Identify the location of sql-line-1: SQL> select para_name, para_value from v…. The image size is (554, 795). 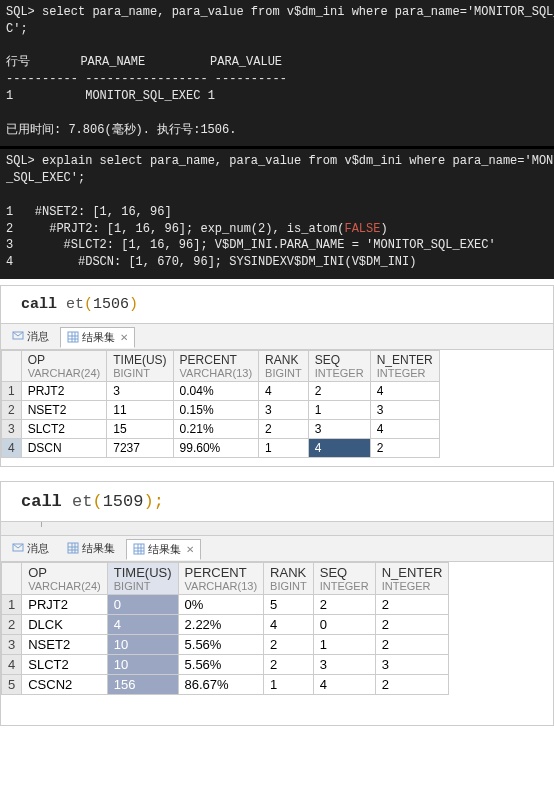
(280, 12).